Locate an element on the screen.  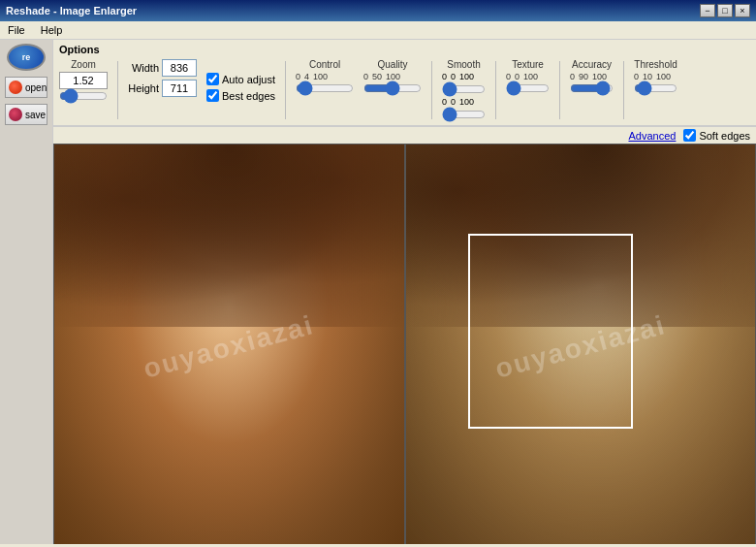
checkbox-section: Auto adjust Best edges is located at coordinates (240, 80).